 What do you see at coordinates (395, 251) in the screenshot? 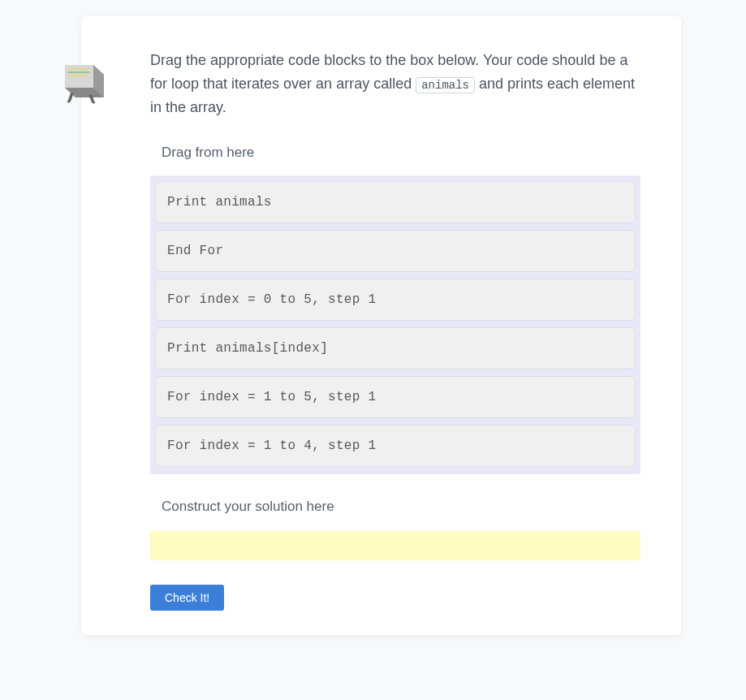
I see `code-block: End For` at bounding box center [395, 251].